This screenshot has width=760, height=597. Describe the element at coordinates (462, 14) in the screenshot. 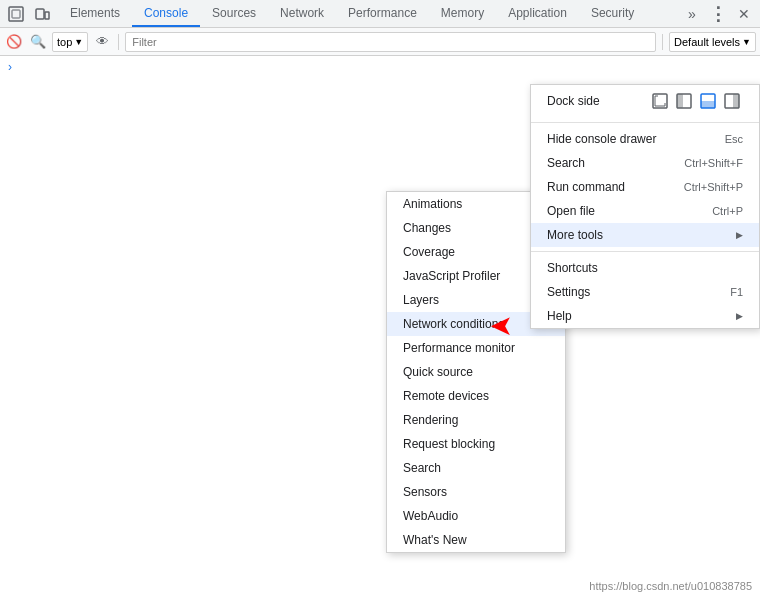

I see `tab-memory: Memory` at that location.